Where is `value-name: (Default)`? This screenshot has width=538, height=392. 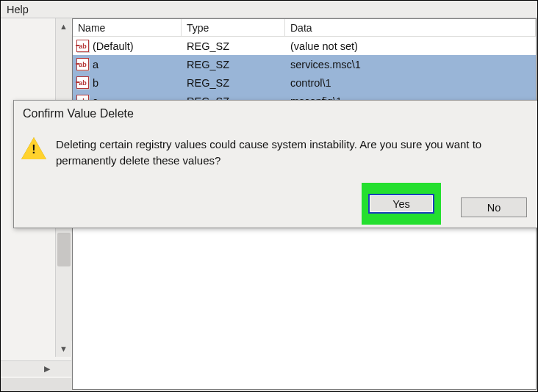
value-name: (Default) is located at coordinates (113, 46).